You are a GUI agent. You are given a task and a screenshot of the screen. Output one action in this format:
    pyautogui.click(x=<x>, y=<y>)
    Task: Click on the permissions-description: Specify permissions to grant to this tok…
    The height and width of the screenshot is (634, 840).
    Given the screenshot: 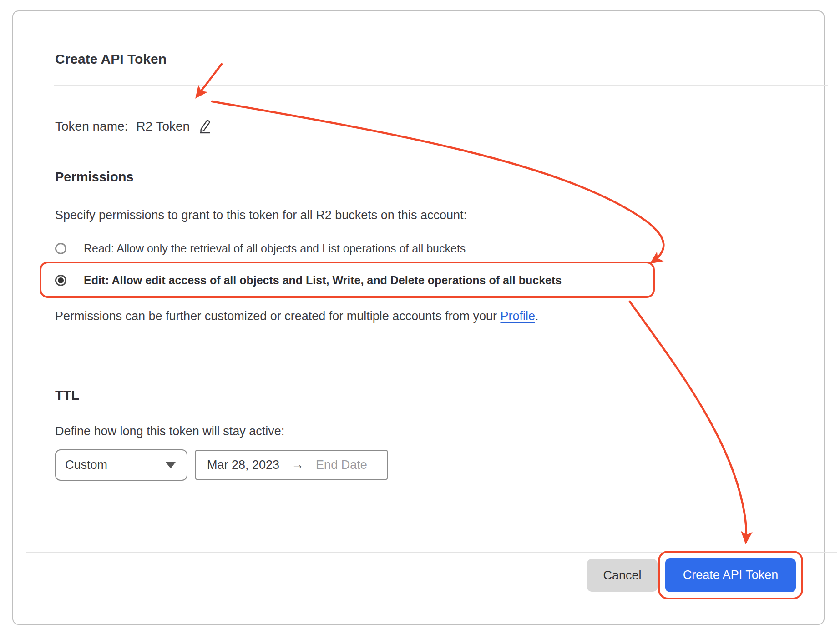 What is the action you would take?
    pyautogui.click(x=261, y=216)
    